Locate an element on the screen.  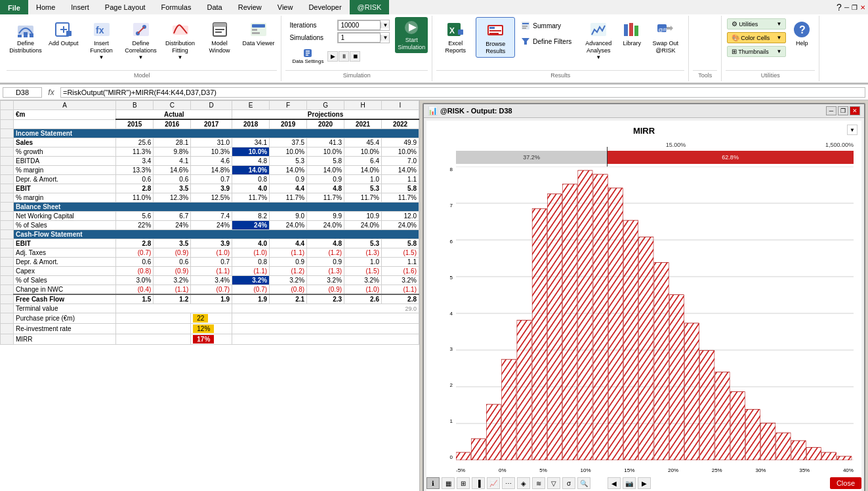
ebitda-label: EBITDA is located at coordinates (65, 161).